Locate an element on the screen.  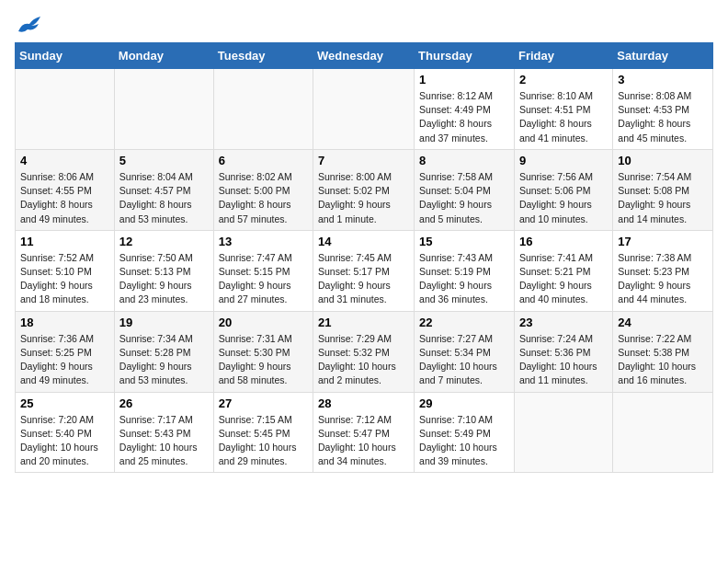
calendar-cell: 24Sunrise: 7:22 AM Sunset: 5:38 PM Dayli… is located at coordinates (664, 351).